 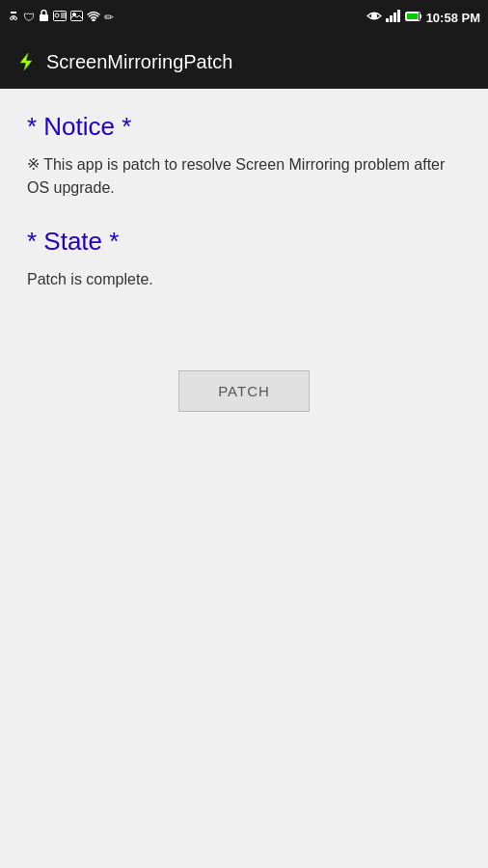 I want to click on status-time: 10:58 PM, so click(x=453, y=17).